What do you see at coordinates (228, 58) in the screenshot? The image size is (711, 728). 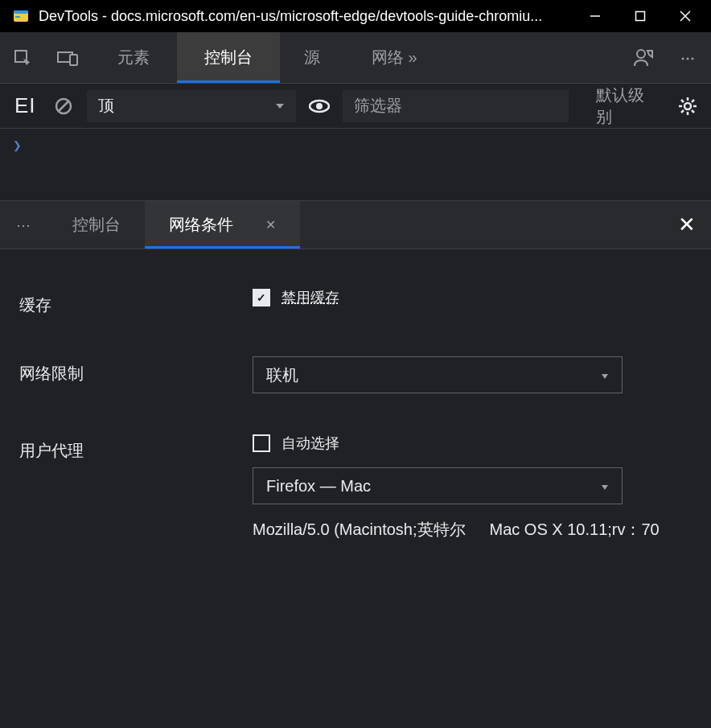 I see `tab-console: 控制台` at bounding box center [228, 58].